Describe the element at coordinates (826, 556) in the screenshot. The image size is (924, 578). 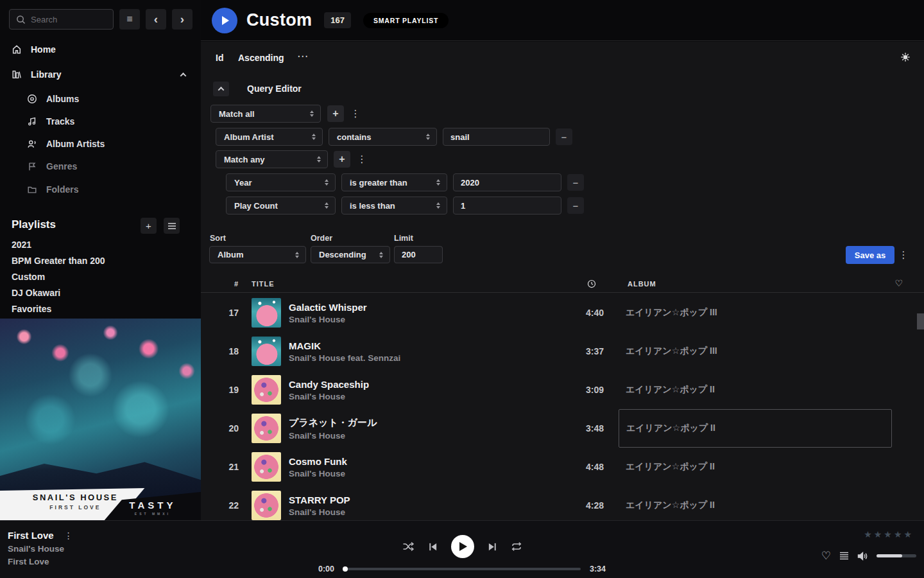
I see `favorite-button: ♡` at that location.